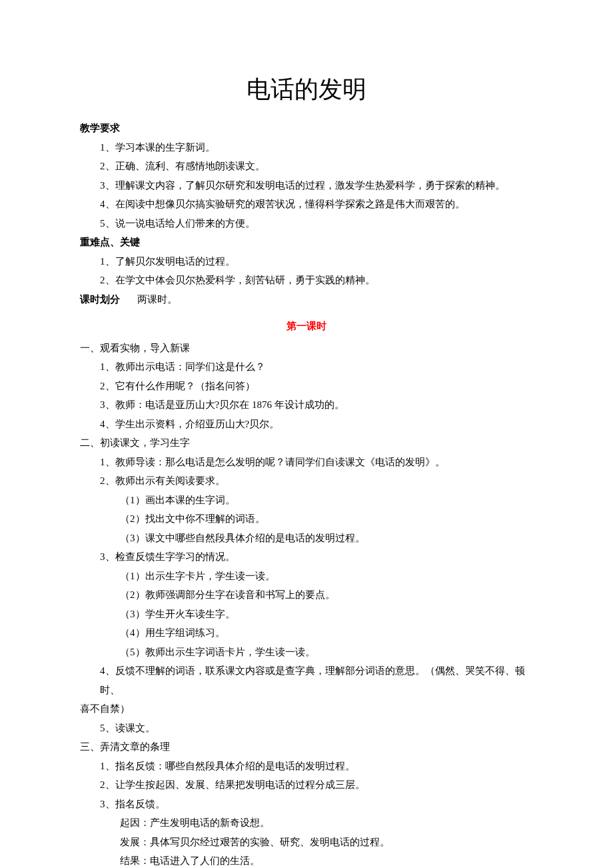  I want to click on l1-sec1-item-3: 3、教师：电话是亚历山大?贝尔在 1876 年设计成功的。, so click(306, 405).